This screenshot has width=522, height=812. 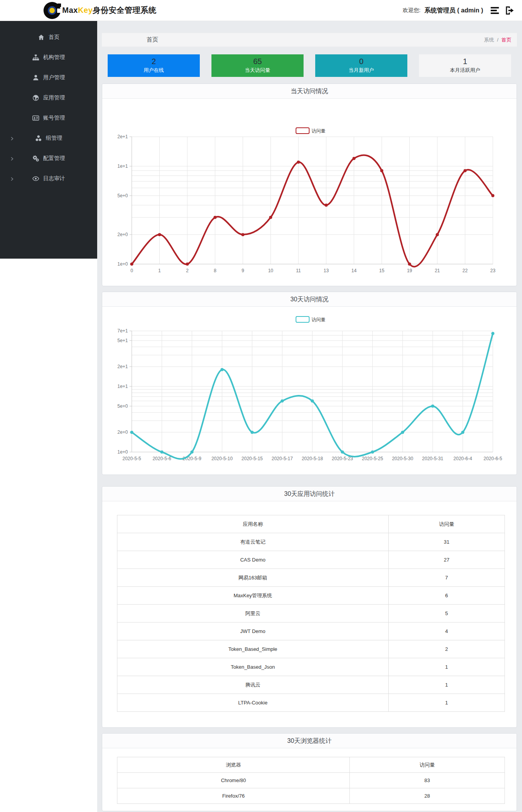 I want to click on x-axis-tick-label: 9, so click(x=243, y=271).